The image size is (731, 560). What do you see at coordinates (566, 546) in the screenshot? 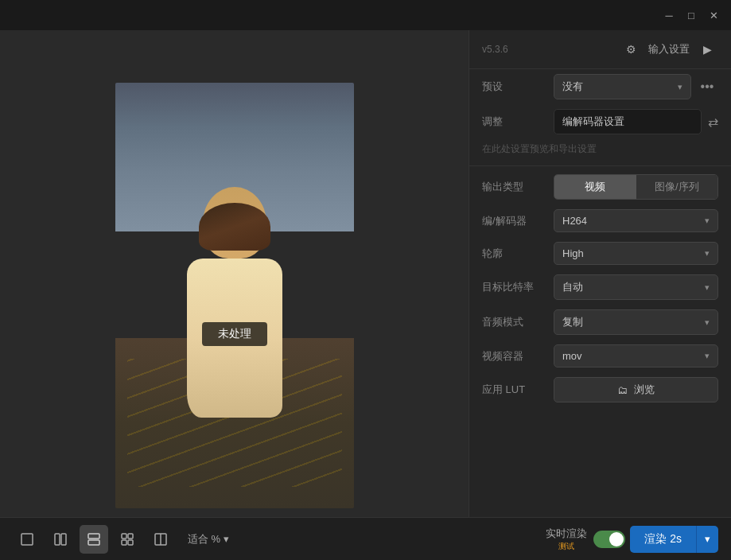
I see `realtime-sub-label: 测试` at bounding box center [566, 546].